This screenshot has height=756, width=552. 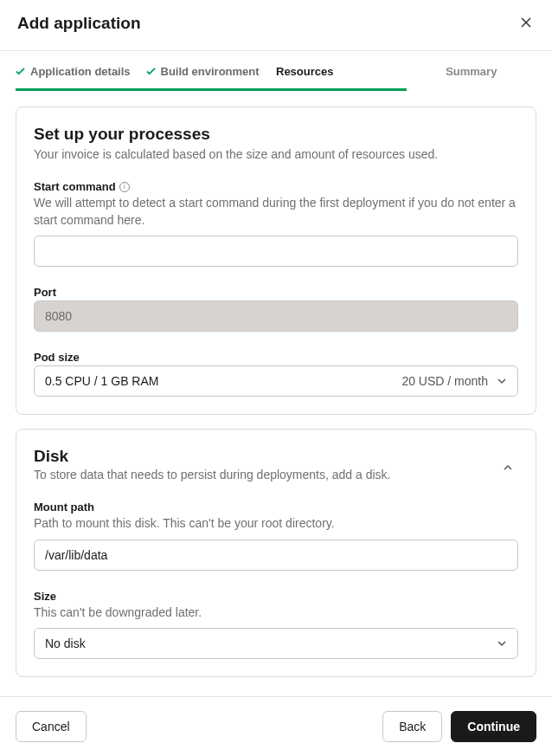 What do you see at coordinates (80, 23) in the screenshot?
I see `modal-title: Add application` at bounding box center [80, 23].